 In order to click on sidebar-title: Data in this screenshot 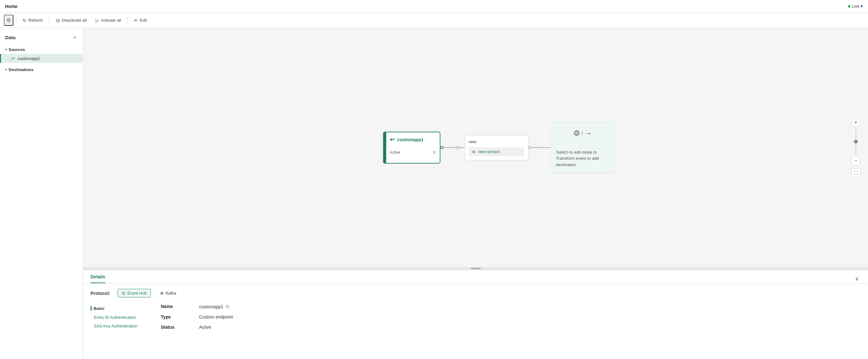, I will do `click(10, 37)`.